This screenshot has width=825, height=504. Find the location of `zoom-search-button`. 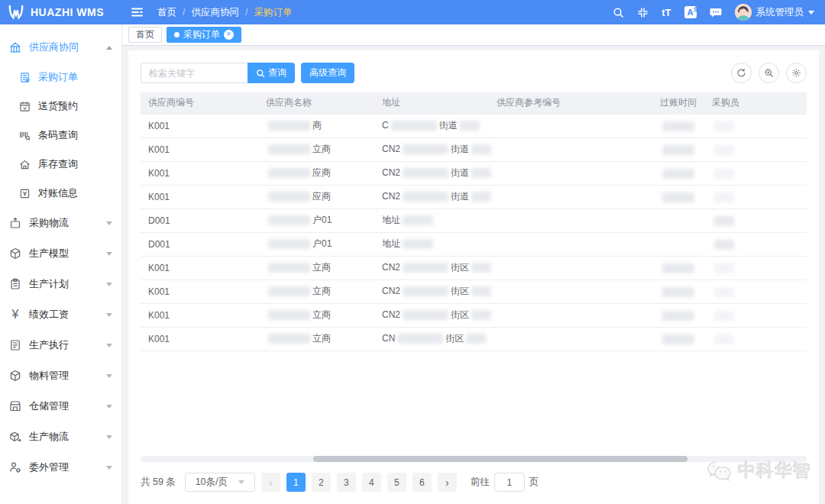

zoom-search-button is located at coordinates (768, 73).